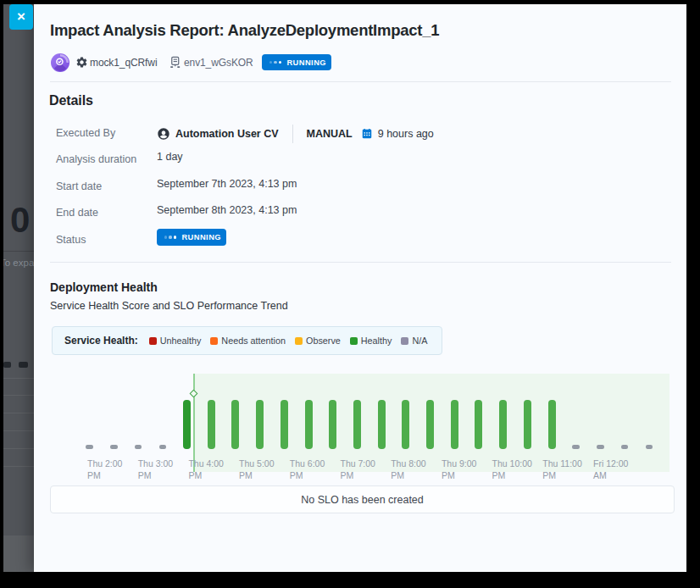 This screenshot has width=700, height=588. What do you see at coordinates (219, 63) in the screenshot?
I see `environment-name: env1_wGsKOR` at bounding box center [219, 63].